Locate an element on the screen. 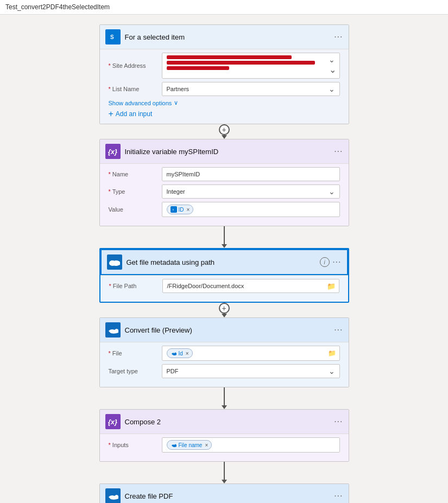  compose-body: * Inputs File name × is located at coordinates (224, 447).